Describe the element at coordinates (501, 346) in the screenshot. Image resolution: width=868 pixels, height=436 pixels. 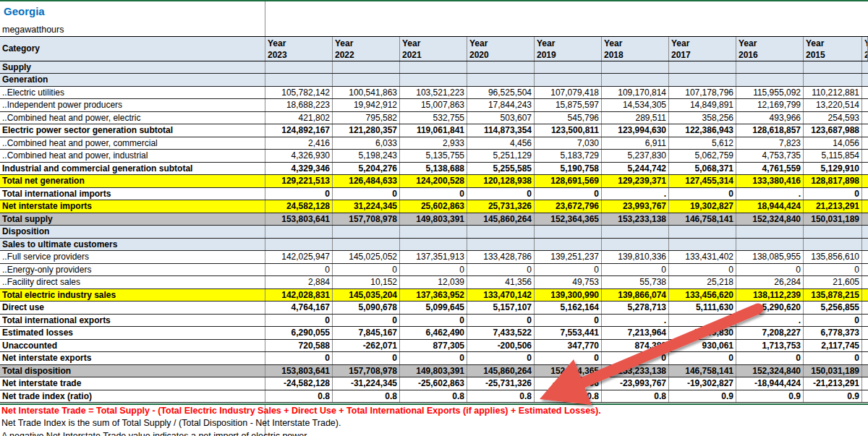
I see `cell: -200,506` at that location.